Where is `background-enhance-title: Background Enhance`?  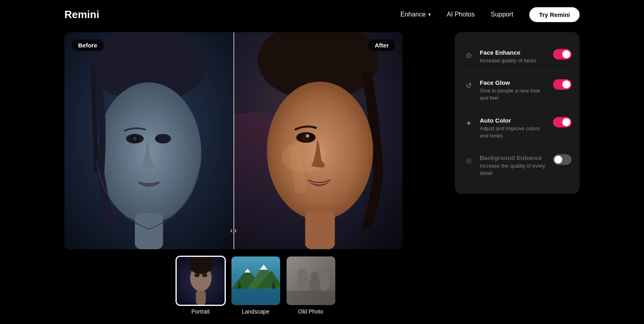
background-enhance-title: Background Enhance is located at coordinates (514, 158).